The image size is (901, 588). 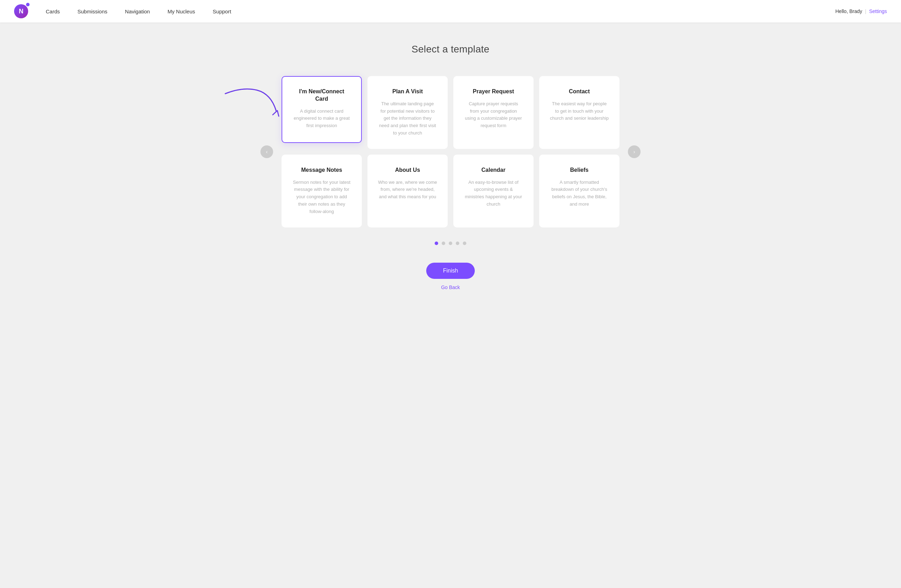 What do you see at coordinates (579, 193) in the screenshot?
I see `card-beliefs-desc: A smartly formatted breakdown of your ch…` at bounding box center [579, 193].